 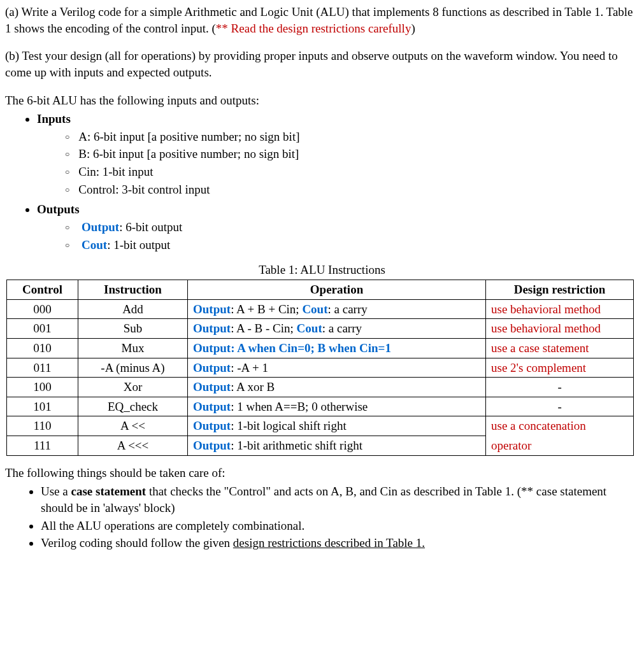 I want to click on th-operation: Operation, so click(x=337, y=289).